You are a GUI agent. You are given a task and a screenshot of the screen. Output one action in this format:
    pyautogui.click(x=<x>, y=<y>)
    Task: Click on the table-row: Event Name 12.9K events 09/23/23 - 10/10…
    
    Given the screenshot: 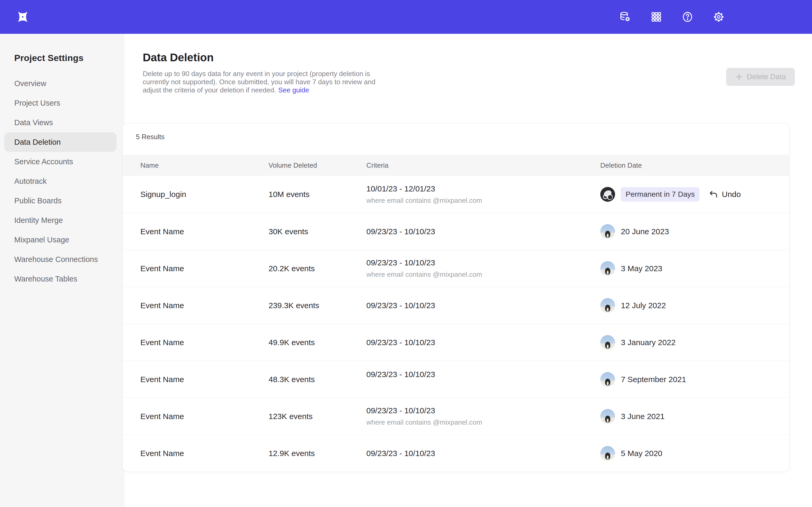 What is the action you would take?
    pyautogui.click(x=456, y=453)
    